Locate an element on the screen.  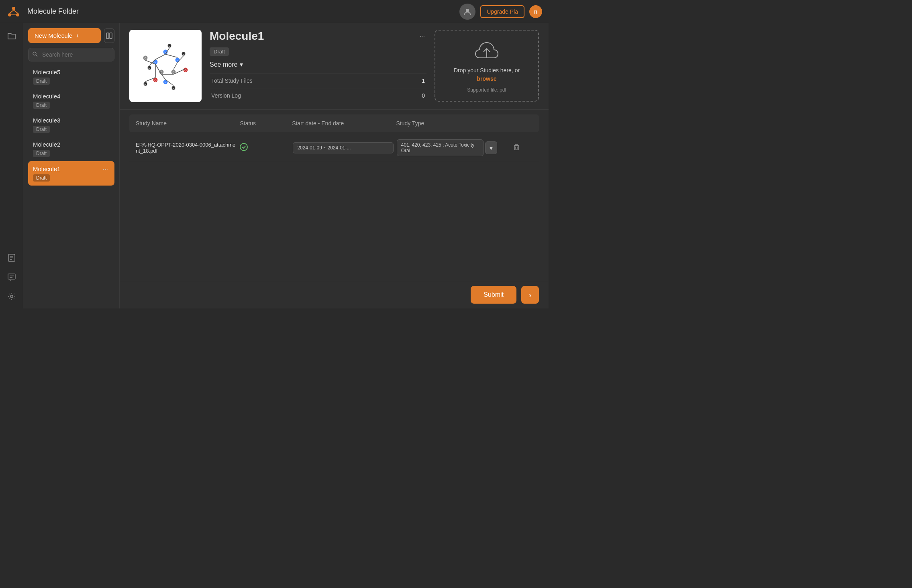
study-type-text: 401, 420, 423, 425 : Acute Toxicity Oral is located at coordinates (440, 148).